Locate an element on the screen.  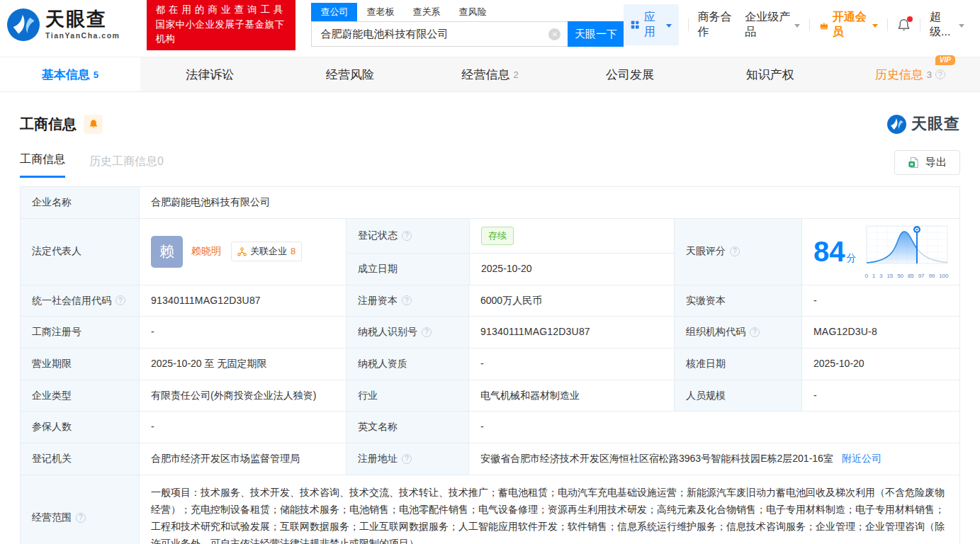
credit-code-value: 91340111MAG12D3U87 is located at coordinates (242, 301).